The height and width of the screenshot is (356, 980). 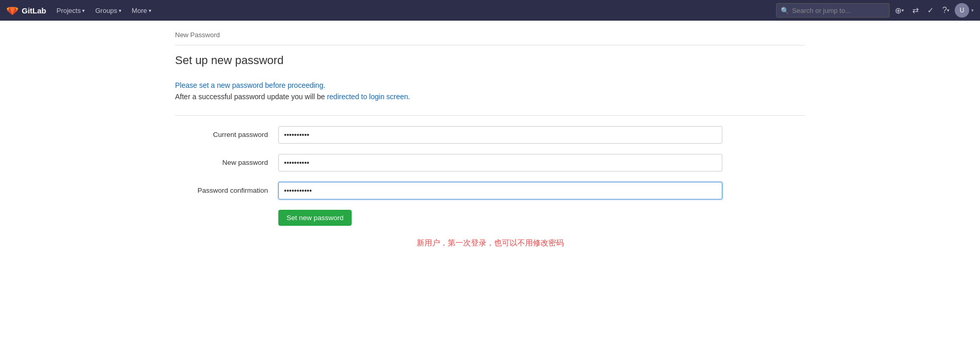 What do you see at coordinates (542, 218) in the screenshot?
I see `submit-row: Set new password` at bounding box center [542, 218].